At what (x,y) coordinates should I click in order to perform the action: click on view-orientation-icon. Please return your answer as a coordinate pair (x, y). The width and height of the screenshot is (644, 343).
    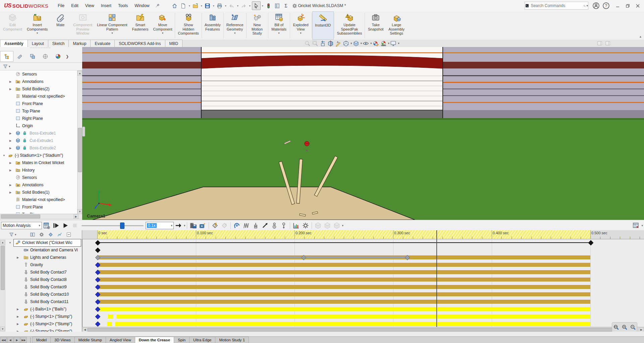
    Looking at the image, I should click on (346, 44).